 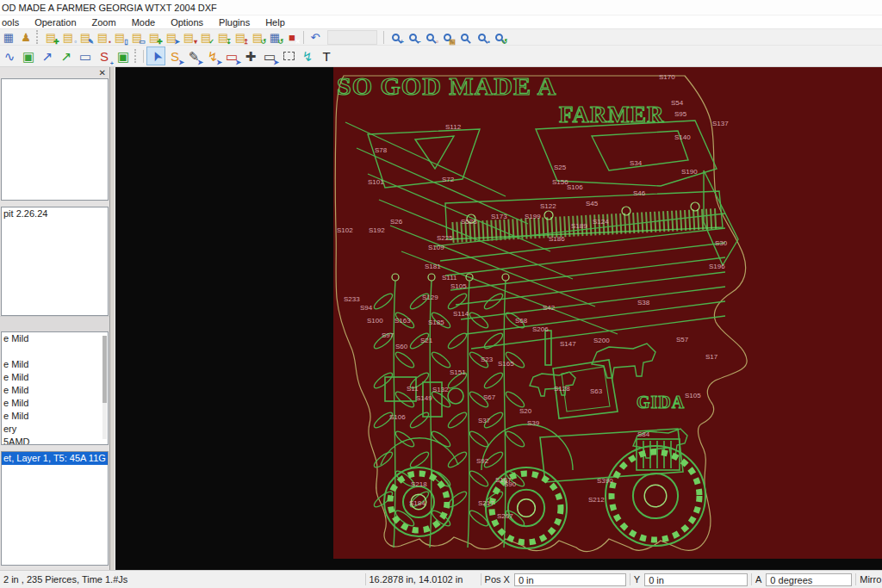 What do you see at coordinates (431, 298) in the screenshot?
I see `part-label: S129` at bounding box center [431, 298].